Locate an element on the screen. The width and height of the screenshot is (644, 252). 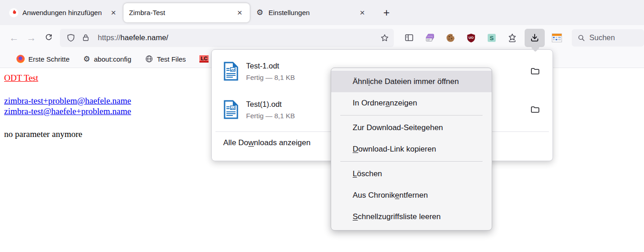
menu-text: ntfernen is located at coordinates (413, 195).